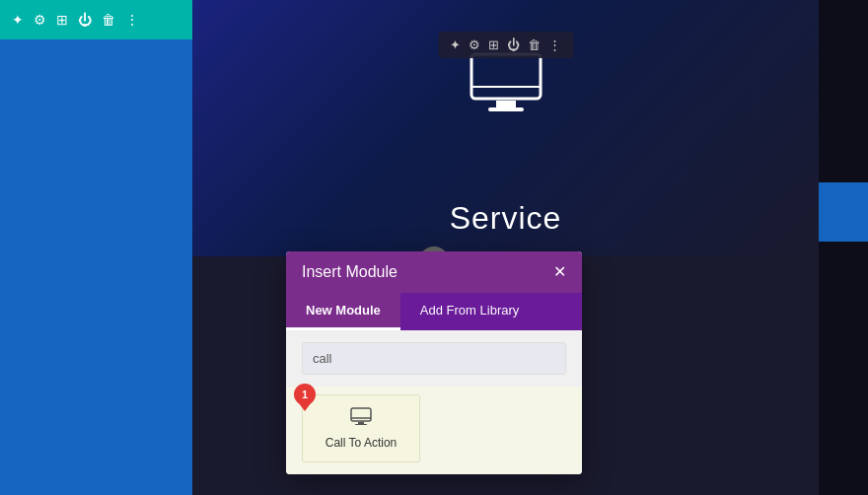  I want to click on result-badge: 1, so click(305, 397).